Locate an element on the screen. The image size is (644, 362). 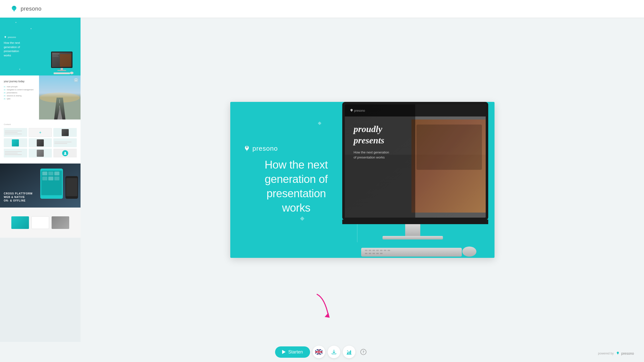
download-button is located at coordinates (334, 352).